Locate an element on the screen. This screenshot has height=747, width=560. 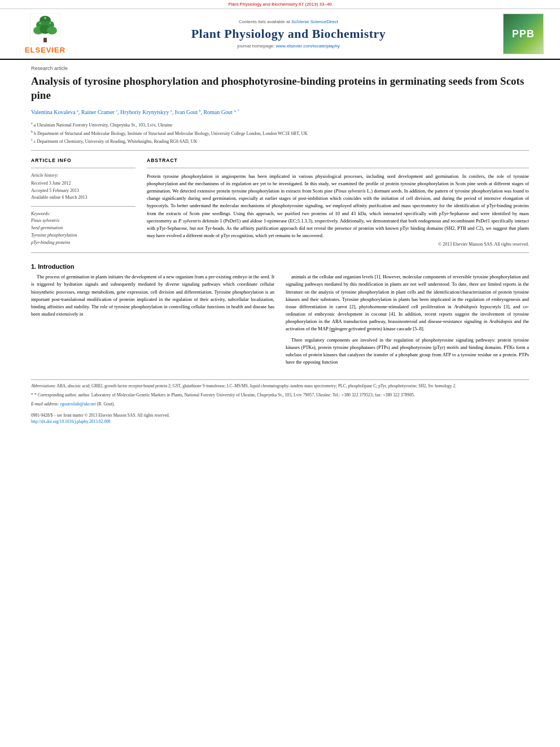
ppb-cover-image: PPB is located at coordinates (523, 34).